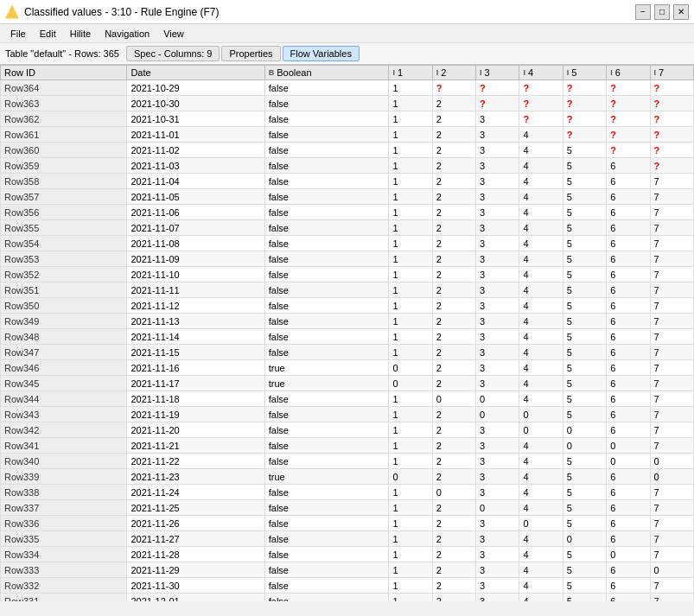  What do you see at coordinates (80, 34) in the screenshot?
I see `menu-hilite: Hilite` at bounding box center [80, 34].